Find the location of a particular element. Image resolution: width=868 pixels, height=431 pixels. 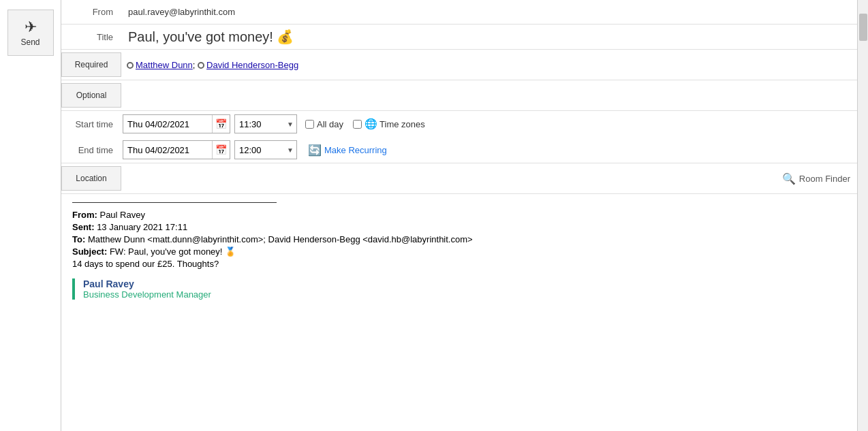

attendee2-link: David Henderson-Begg is located at coordinates (252, 65).